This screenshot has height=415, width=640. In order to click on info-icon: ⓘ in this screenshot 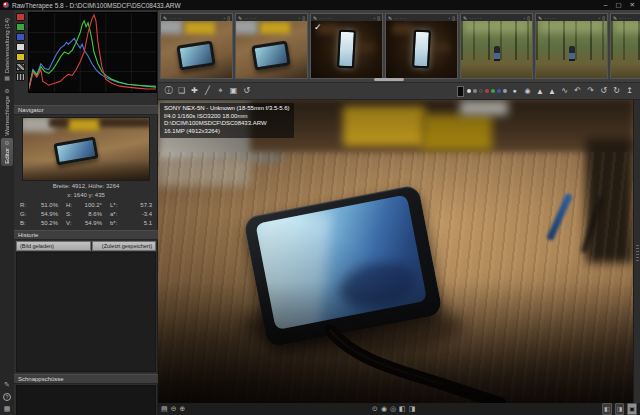, I will do `click(168, 91)`.